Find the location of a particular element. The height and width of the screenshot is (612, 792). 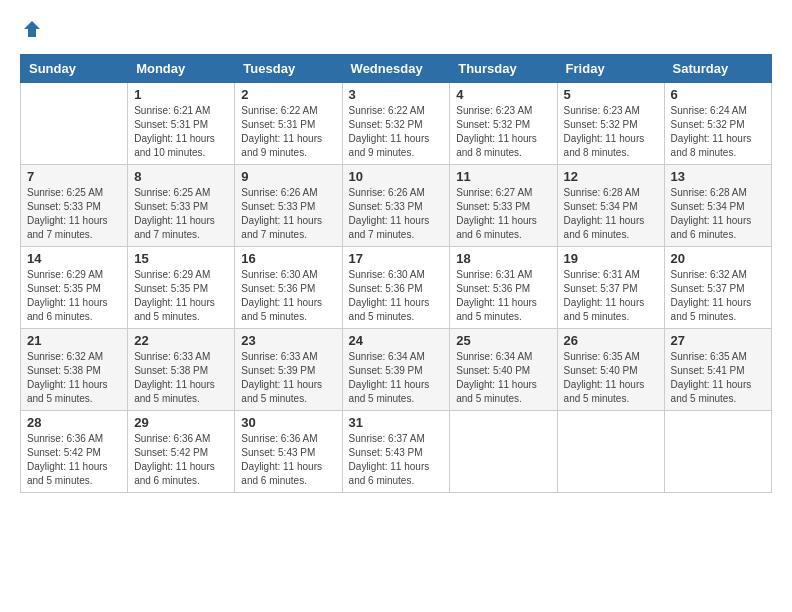

day-number: 14 is located at coordinates (74, 258).